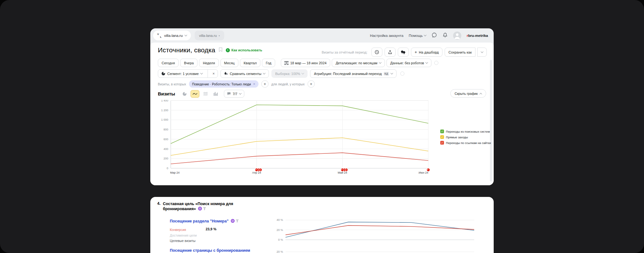  Describe the element at coordinates (348, 74) in the screenshot. I see `attribution-label: Атрибуция: Последний значимый переход` at that location.